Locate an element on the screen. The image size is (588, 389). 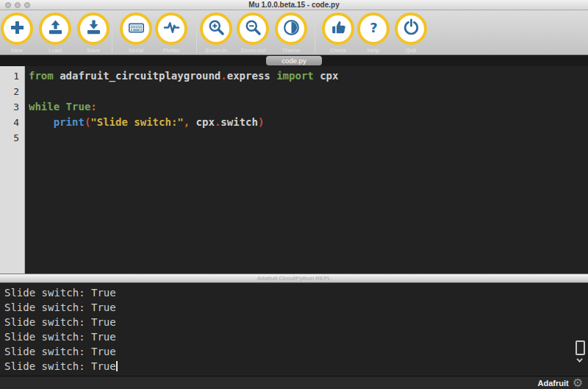
contrast-icon is located at coordinates (291, 29).